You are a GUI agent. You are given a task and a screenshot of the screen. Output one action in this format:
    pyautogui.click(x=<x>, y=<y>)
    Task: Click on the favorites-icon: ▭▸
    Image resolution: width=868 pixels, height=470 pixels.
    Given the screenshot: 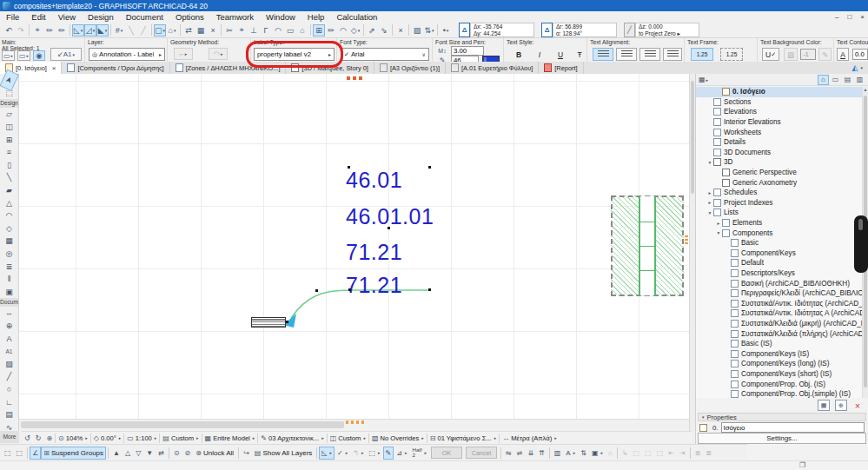 What is the action you would take?
    pyautogui.click(x=24, y=56)
    